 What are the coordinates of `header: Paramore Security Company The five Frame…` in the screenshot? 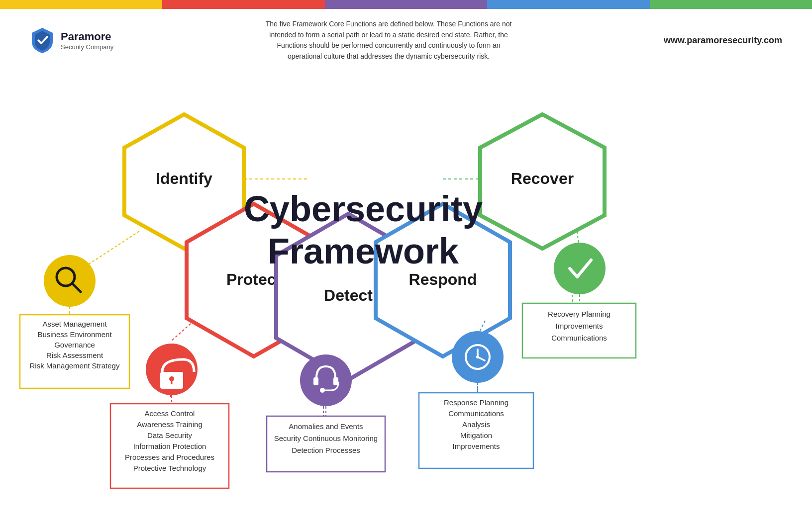 It's located at (406, 38).